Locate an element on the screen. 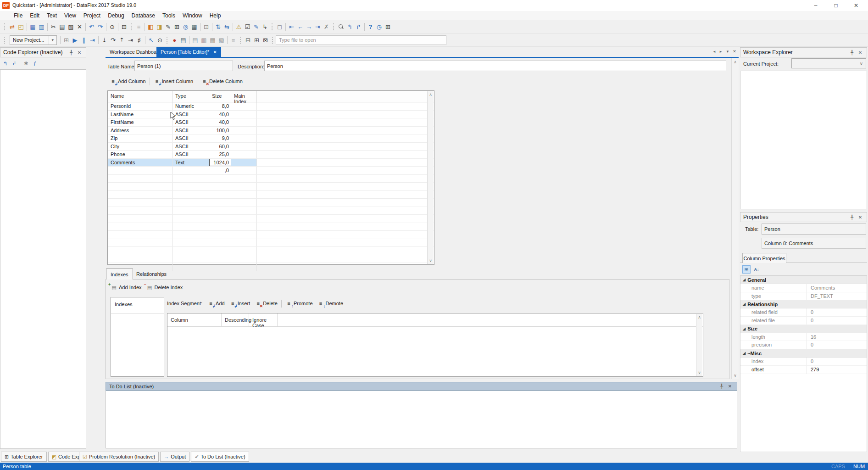 The width and height of the screenshot is (868, 470). table-row: PersonIdNumeric8,0 is located at coordinates (271, 106).